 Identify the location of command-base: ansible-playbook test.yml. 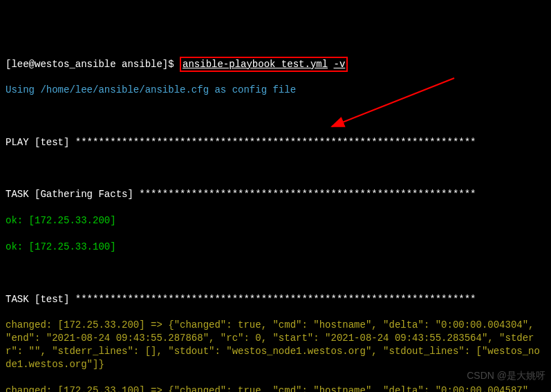
(255, 64).